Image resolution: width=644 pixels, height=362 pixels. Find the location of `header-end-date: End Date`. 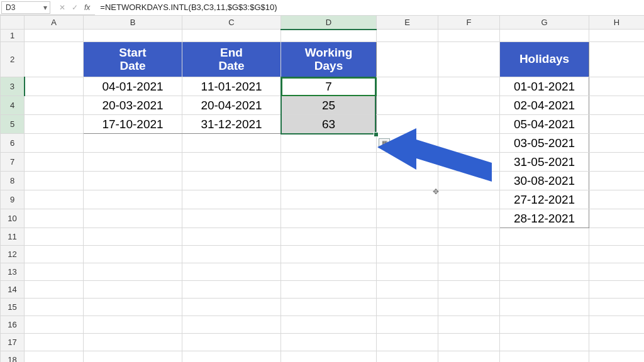

header-end-date: End Date is located at coordinates (231, 60).